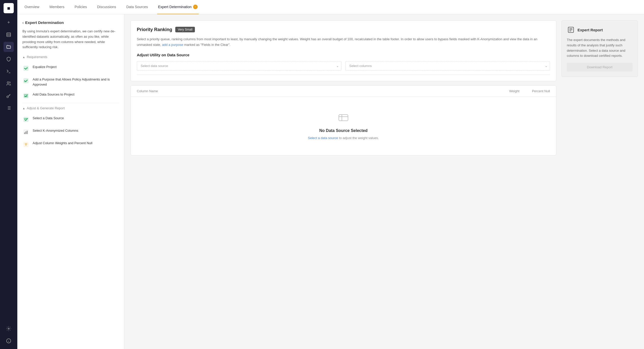 The height and width of the screenshot is (349, 644). What do you see at coordinates (9, 108) in the screenshot?
I see `list-icon` at bounding box center [9, 108].